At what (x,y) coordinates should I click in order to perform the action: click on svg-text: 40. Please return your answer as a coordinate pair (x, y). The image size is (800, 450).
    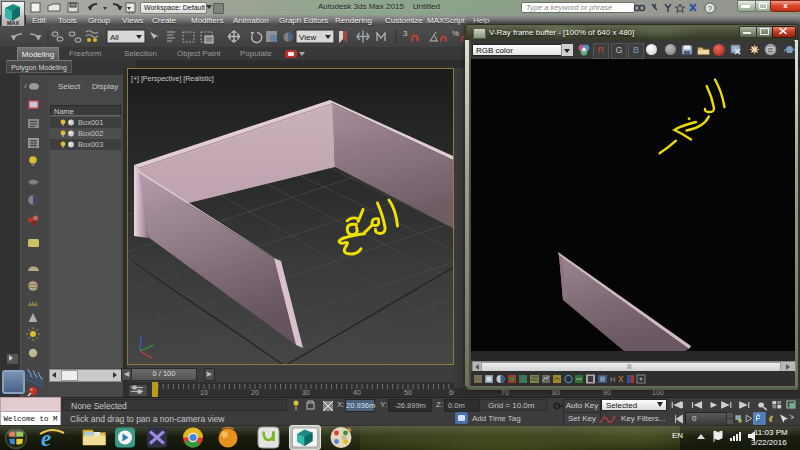
    Looking at the image, I should click on (357, 392).